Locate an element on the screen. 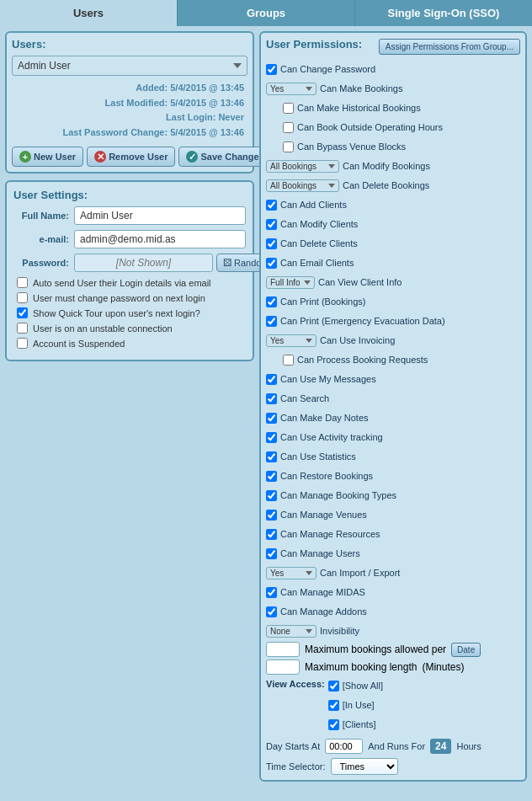  last-login-value: Never is located at coordinates (231, 117).